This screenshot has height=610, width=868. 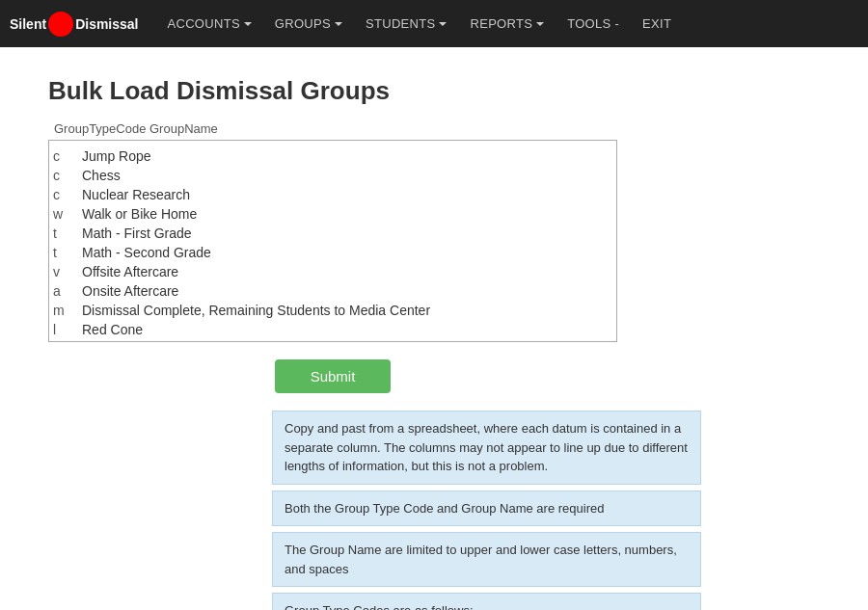 What do you see at coordinates (333, 330) in the screenshot?
I see `table-row: lRed Cone` at bounding box center [333, 330].